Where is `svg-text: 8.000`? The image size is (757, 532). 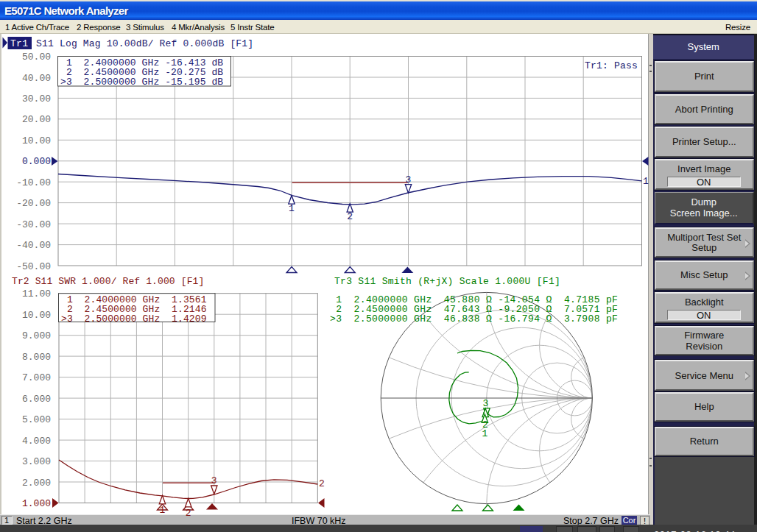 svg-text: 8.000 is located at coordinates (37, 358).